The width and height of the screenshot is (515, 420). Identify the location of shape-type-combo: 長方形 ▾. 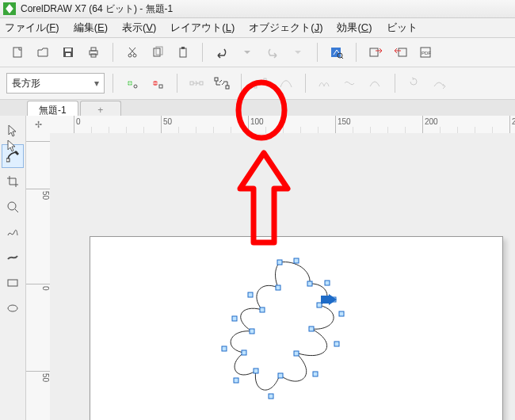
(55, 83).